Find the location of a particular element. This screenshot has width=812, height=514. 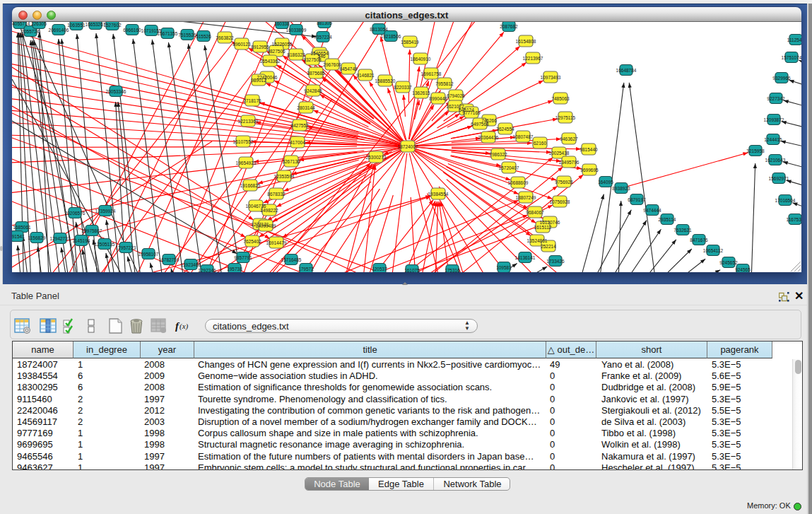

svg-text: 16782759 is located at coordinates (170, 260).